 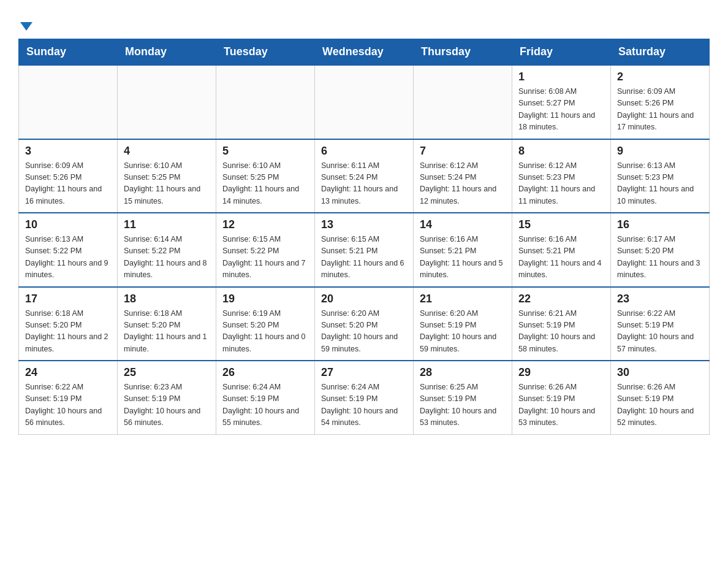 I want to click on day-info: Sunrise: 6:20 AMSunset: 5:20 PMDaylight:…, so click(x=364, y=332).